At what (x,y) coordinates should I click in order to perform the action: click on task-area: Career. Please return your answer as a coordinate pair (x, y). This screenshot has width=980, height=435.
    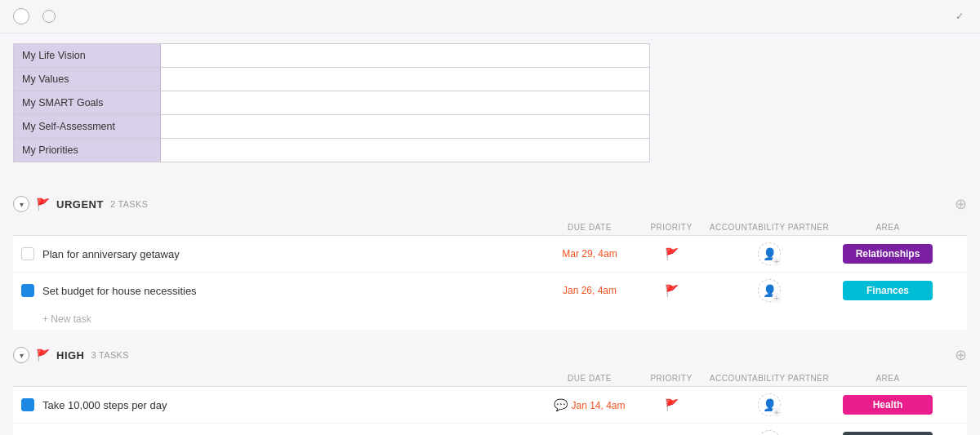
    Looking at the image, I should click on (888, 433).